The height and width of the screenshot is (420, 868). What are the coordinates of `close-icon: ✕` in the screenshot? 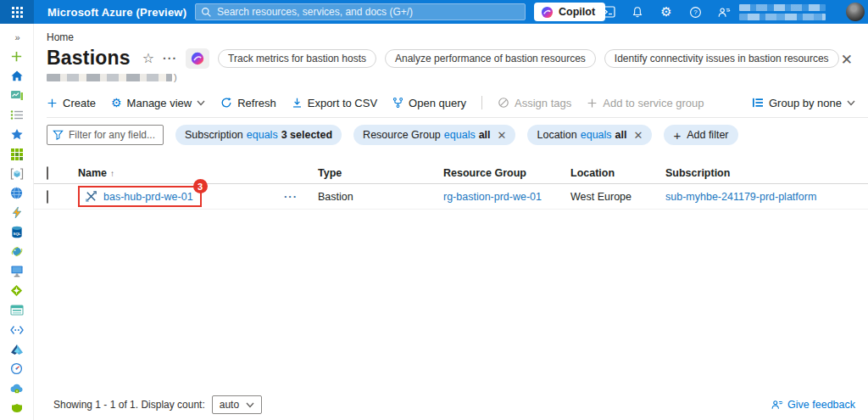 It's located at (847, 59).